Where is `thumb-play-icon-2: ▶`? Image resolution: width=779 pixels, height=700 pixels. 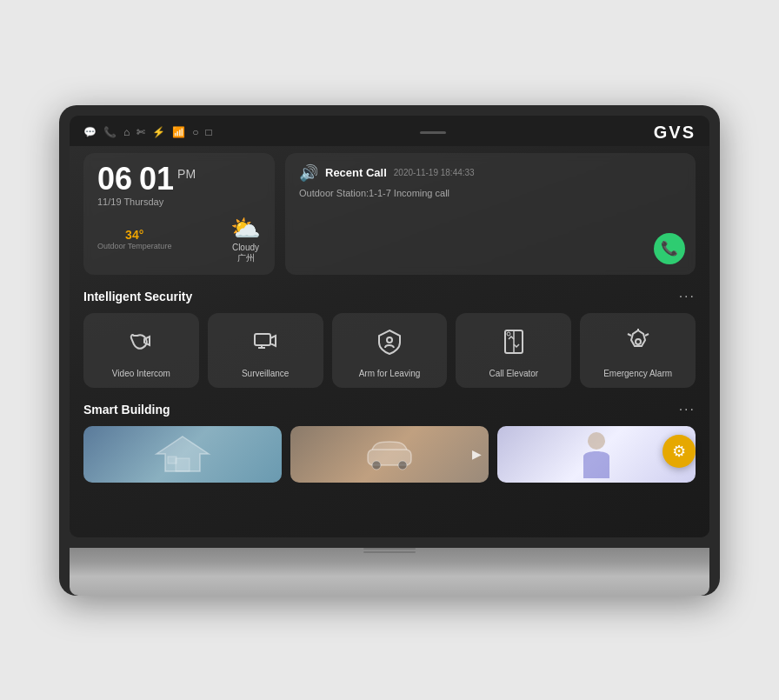 thumb-play-icon-2: ▶ is located at coordinates (476, 454).